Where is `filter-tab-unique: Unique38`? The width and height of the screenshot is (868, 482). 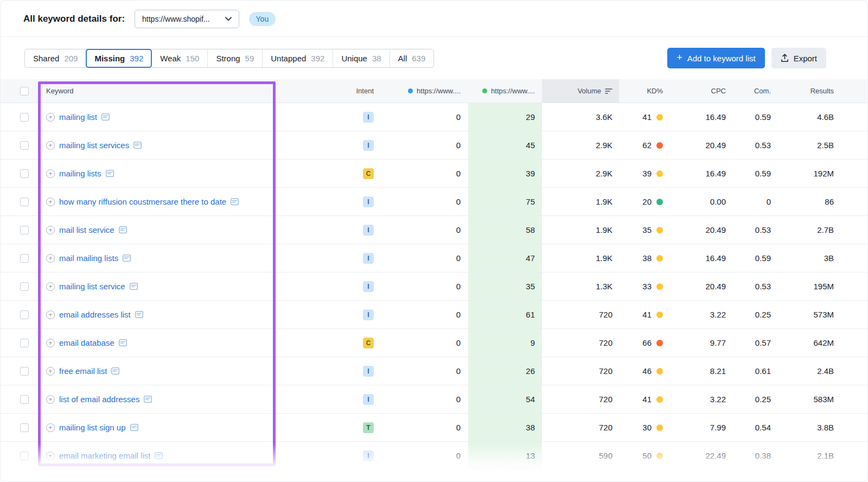
filter-tab-unique: Unique38 is located at coordinates (361, 59).